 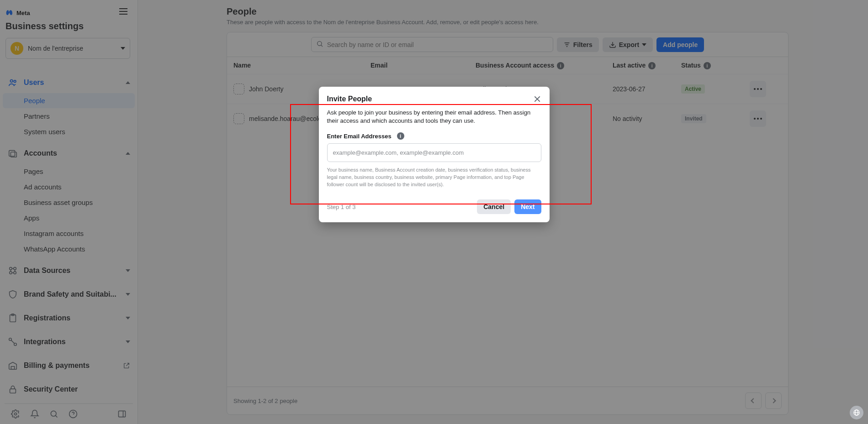 What do you see at coordinates (434, 152) in the screenshot?
I see `email-addresses-input` at bounding box center [434, 152].